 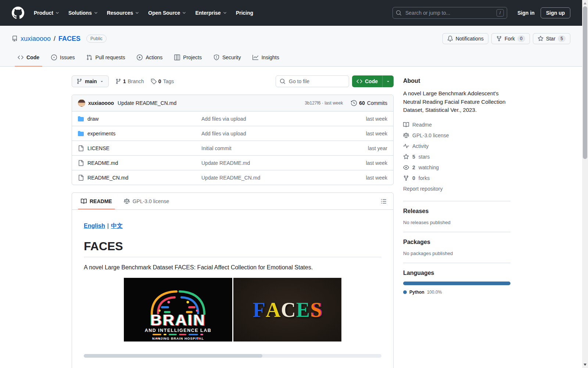 I want to click on commit-message-link: Update README_CN.md, so click(x=147, y=103).